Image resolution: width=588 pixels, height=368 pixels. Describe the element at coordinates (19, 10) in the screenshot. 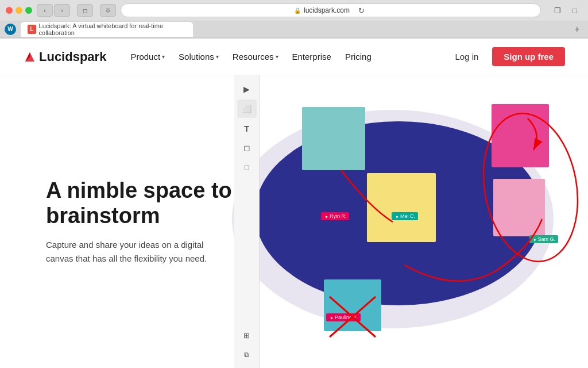

I see `traffic-lights` at that location.